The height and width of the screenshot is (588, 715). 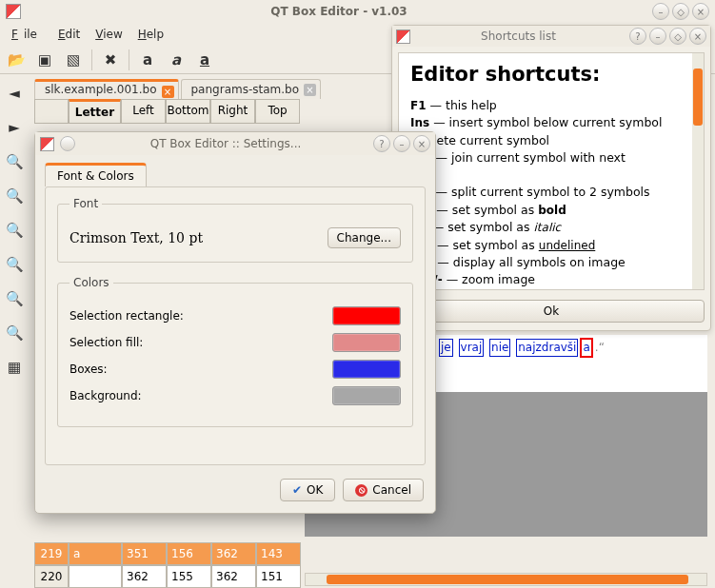 I want to click on color-label: Selection rectangle:, so click(x=127, y=316).